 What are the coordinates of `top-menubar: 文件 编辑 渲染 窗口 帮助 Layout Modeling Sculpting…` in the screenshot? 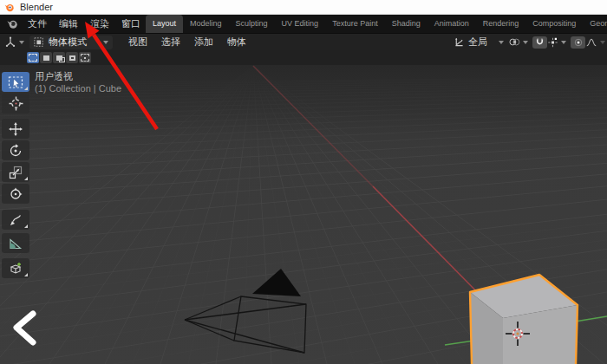 It's located at (304, 24).